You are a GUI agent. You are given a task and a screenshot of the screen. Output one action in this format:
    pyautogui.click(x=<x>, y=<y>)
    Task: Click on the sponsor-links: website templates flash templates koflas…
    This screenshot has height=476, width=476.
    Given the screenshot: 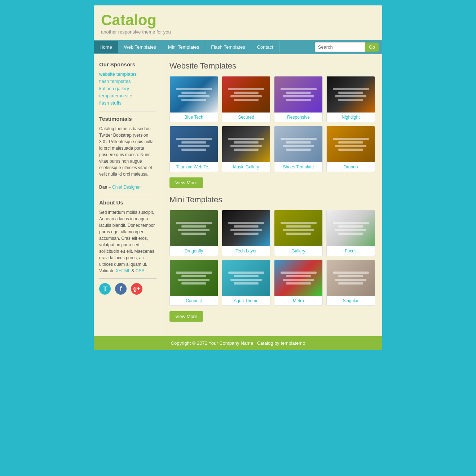 What is the action you would take?
    pyautogui.click(x=128, y=88)
    